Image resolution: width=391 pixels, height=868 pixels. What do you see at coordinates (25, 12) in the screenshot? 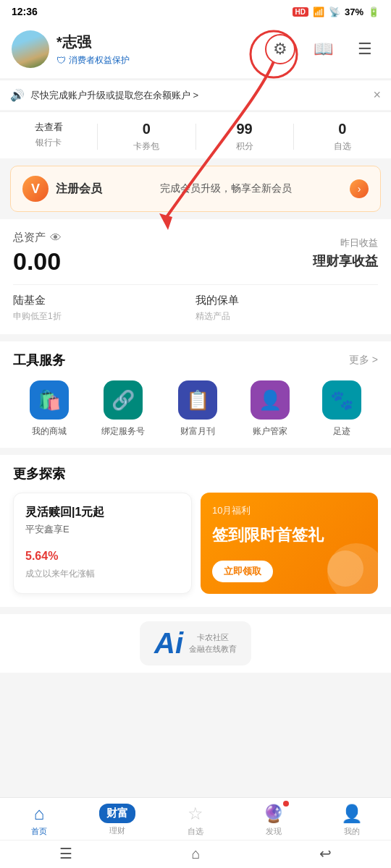
I see `time: 12:36` at bounding box center [25, 12].